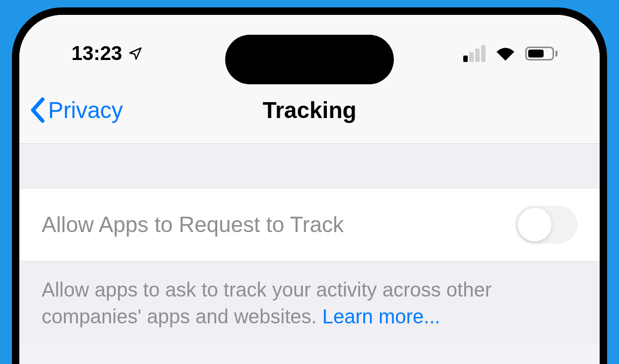  Describe the element at coordinates (474, 54) in the screenshot. I see `cellular-icon` at that location.